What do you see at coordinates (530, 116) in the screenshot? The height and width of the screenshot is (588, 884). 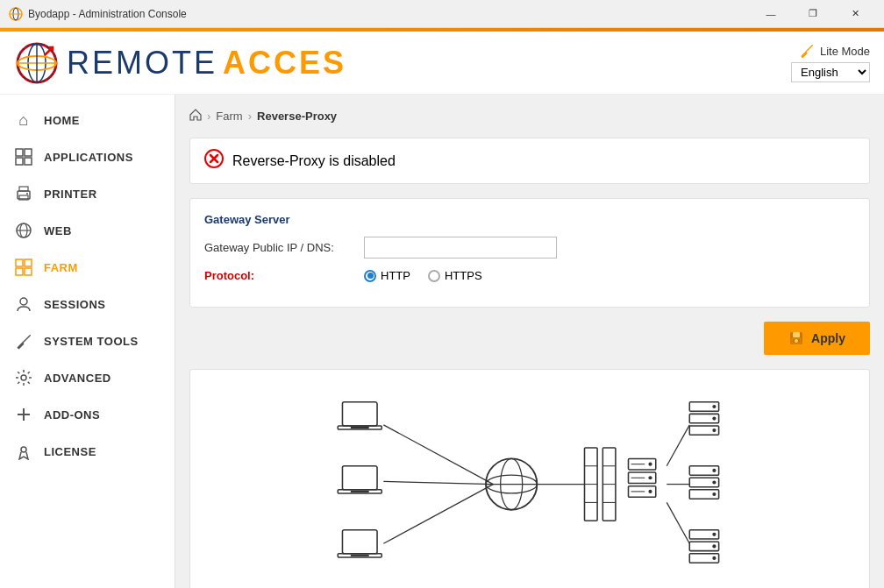 I see `breadcrumb: › Farm › Reverse-Proxy` at bounding box center [530, 116].